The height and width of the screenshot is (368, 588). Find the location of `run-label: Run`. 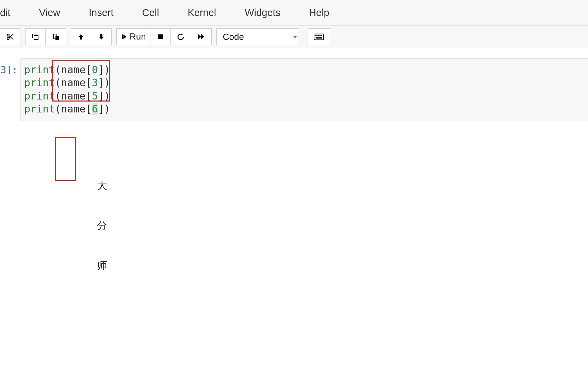

run-label: Run is located at coordinates (138, 37).